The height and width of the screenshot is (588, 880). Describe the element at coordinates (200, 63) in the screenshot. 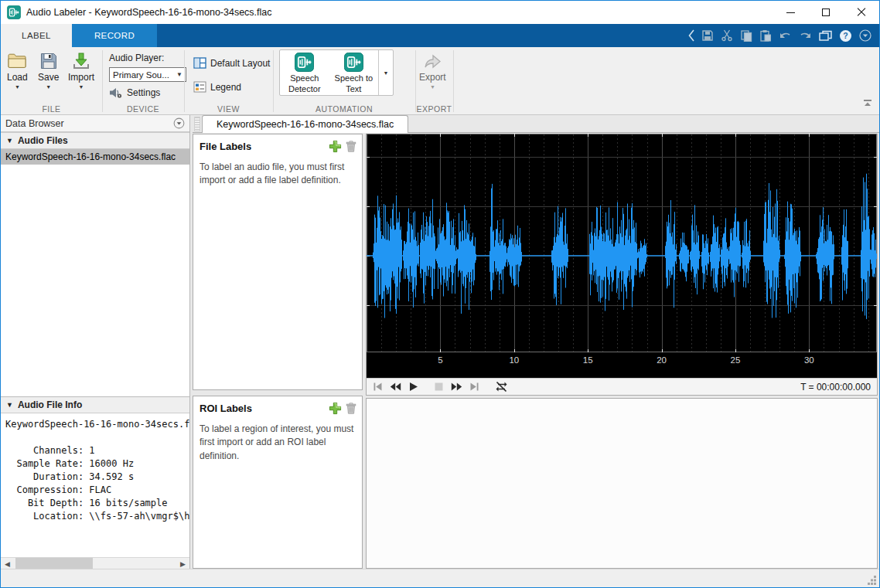

I see `layout-grid-icon` at that location.